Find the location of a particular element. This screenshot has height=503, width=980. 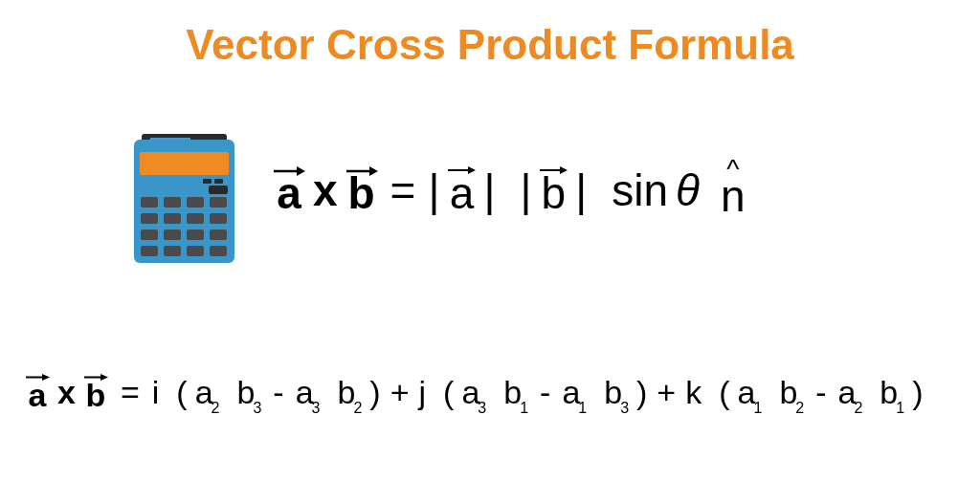

j-hat: j is located at coordinates (423, 392).